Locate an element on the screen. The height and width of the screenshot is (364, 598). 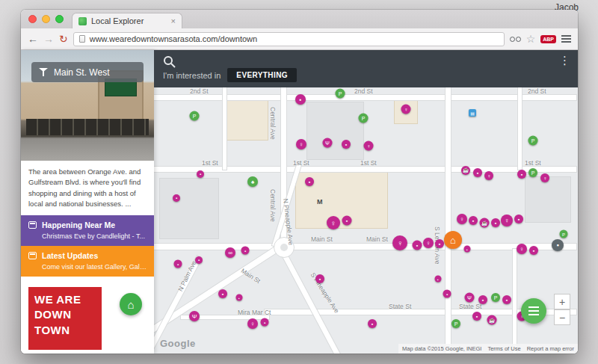
google-logo: Google is located at coordinates (178, 344).